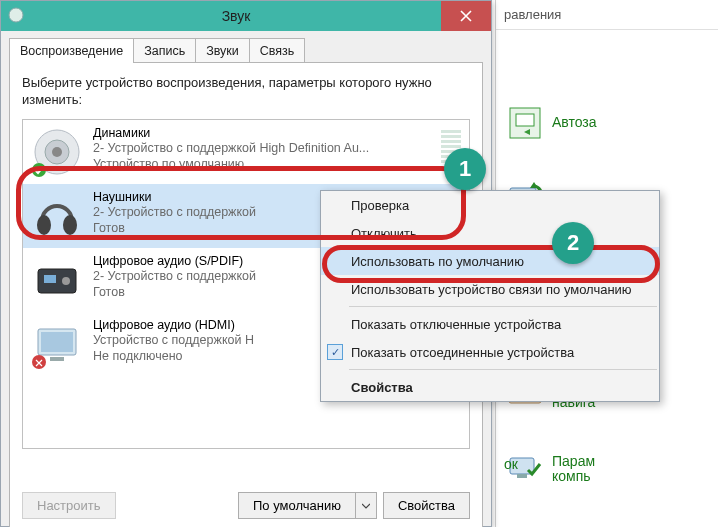  What do you see at coordinates (260, 165) in the screenshot?
I see `device-sub2: Устройство по умолчанию` at bounding box center [260, 165].